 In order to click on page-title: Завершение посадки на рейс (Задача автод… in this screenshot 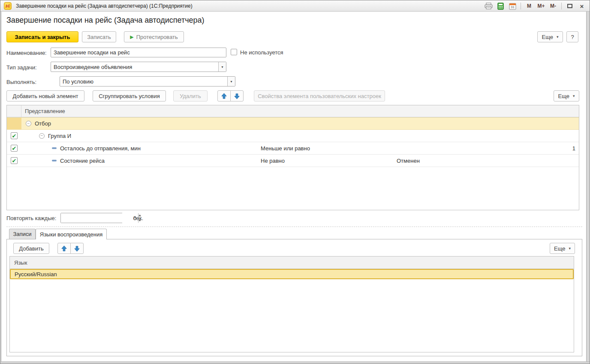, I will do `click(105, 21)`.